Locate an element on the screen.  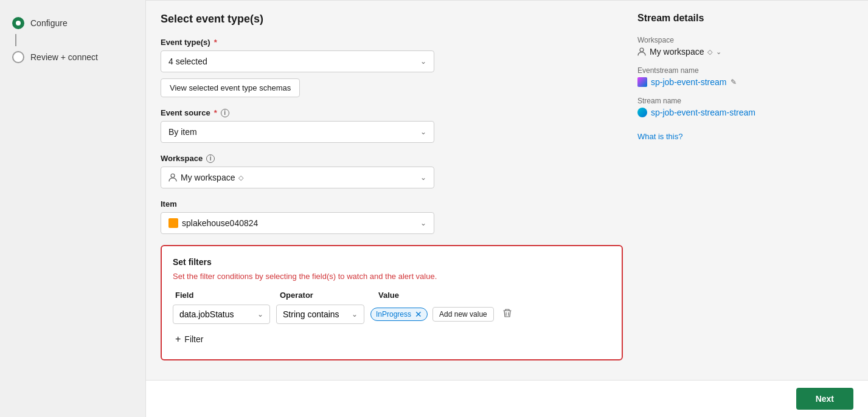
step-connector is located at coordinates (16, 40).